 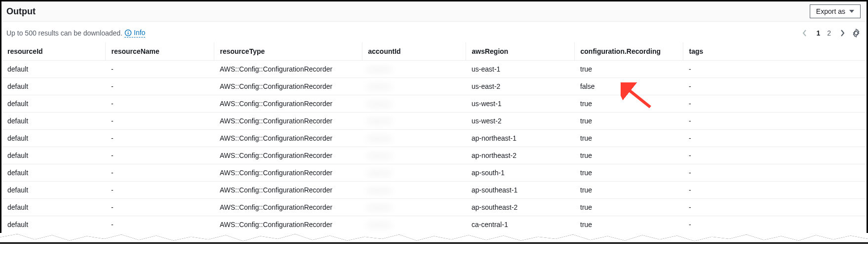 What do you see at coordinates (288, 51) in the screenshot?
I see `col-resourceType: resourceType` at bounding box center [288, 51].